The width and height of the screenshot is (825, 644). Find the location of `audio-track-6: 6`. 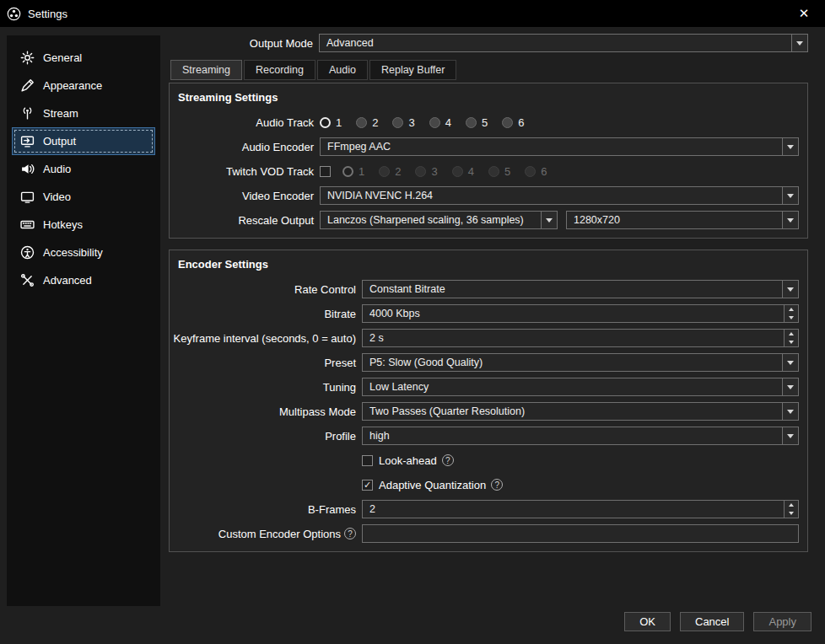

audio-track-6: 6 is located at coordinates (513, 123).